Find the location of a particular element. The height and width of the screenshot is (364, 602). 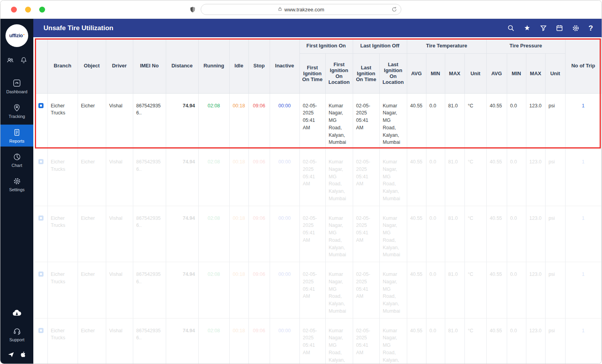

col-running: Running is located at coordinates (214, 66).